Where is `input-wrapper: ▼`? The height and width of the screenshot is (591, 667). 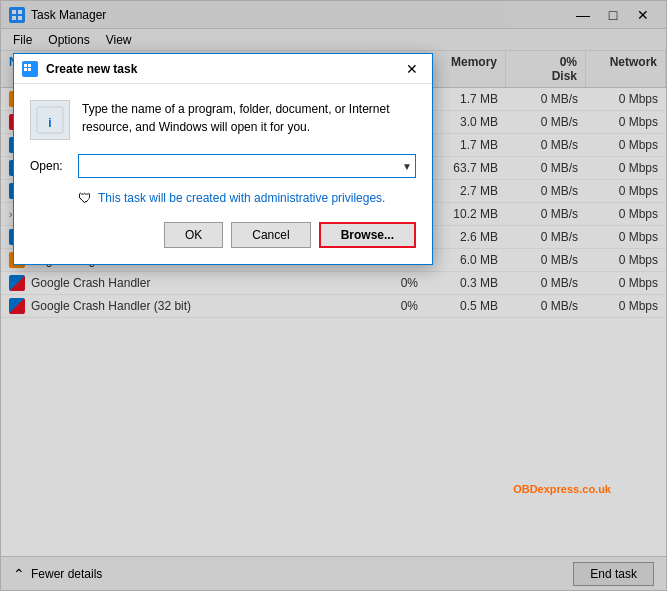 input-wrapper: ▼ is located at coordinates (247, 166).